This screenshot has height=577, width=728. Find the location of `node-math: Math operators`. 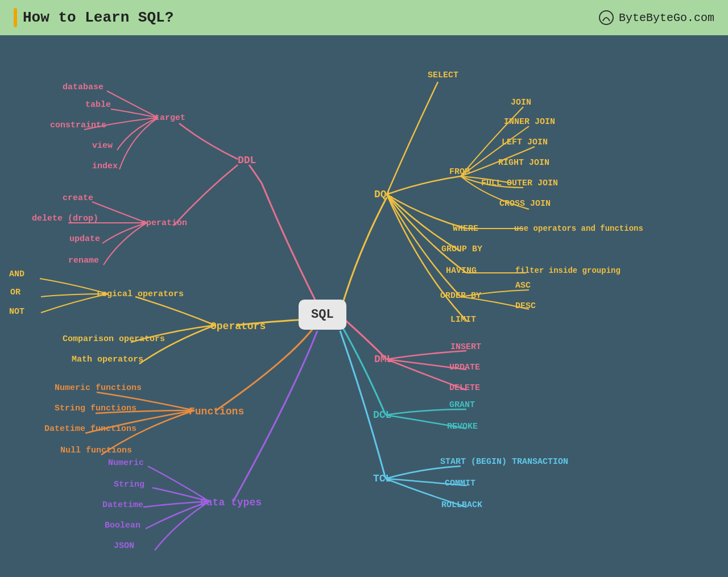

node-math: Math operators is located at coordinates (107, 359).